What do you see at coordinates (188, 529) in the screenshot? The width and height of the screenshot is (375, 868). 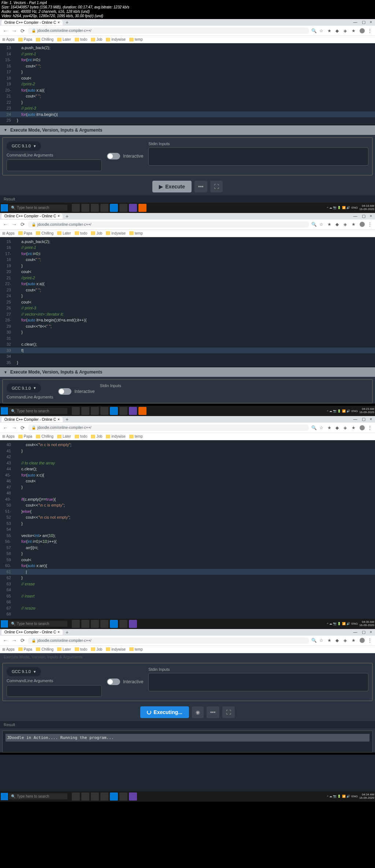 I see `code-line: 54` at bounding box center [188, 529].